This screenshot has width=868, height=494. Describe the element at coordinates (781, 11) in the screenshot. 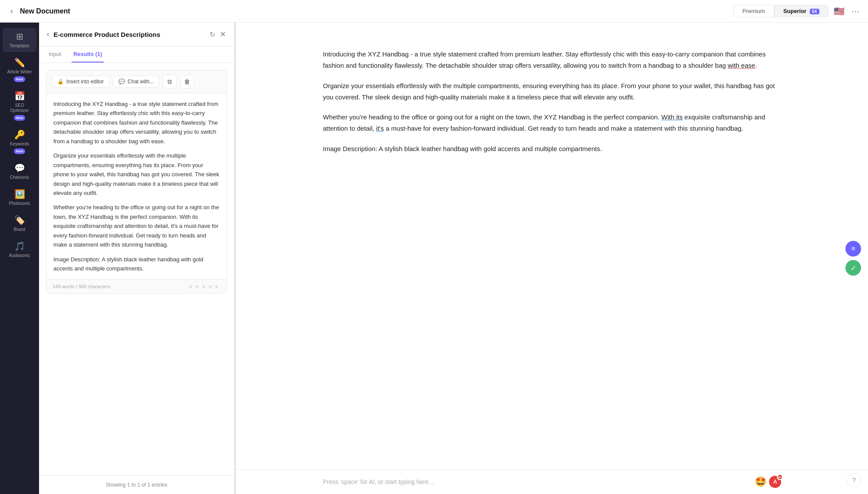

I see `quality-tabs: Premium Superior 6X` at that location.